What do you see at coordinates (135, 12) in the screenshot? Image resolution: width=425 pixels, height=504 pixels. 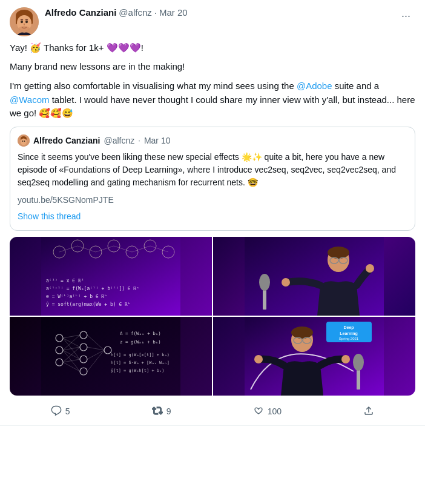 I see `user-handle: @alfcnz` at bounding box center [135, 12].